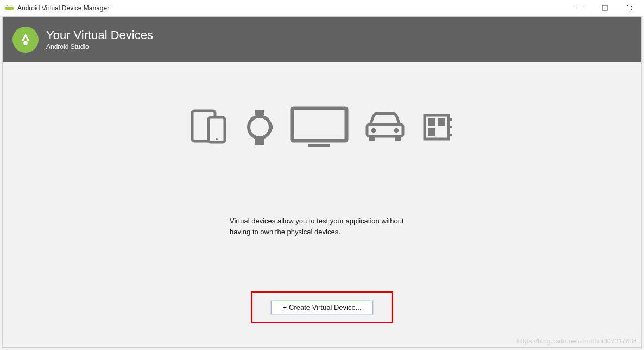 The height and width of the screenshot is (350, 644). I want to click on close-button, so click(629, 8).